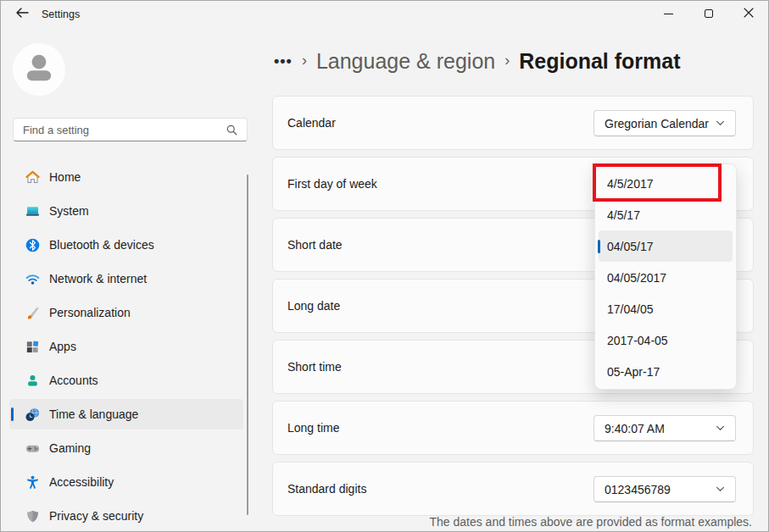 The image size is (769, 532). What do you see at coordinates (513, 428) in the screenshot?
I see `setting-row-long-time: Long time 9:40:07 AM` at bounding box center [513, 428].